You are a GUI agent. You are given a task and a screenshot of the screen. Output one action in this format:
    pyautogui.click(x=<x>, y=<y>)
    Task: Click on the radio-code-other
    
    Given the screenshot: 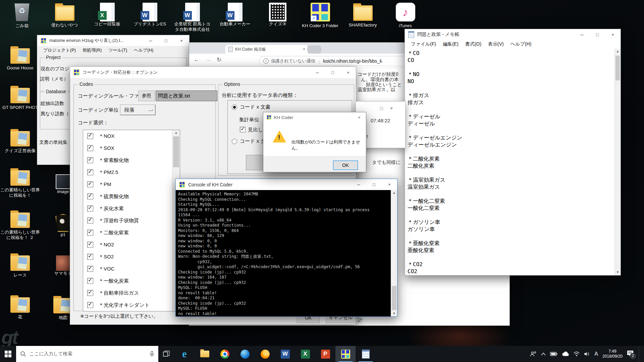 What is the action you would take?
    pyautogui.click(x=234, y=141)
    